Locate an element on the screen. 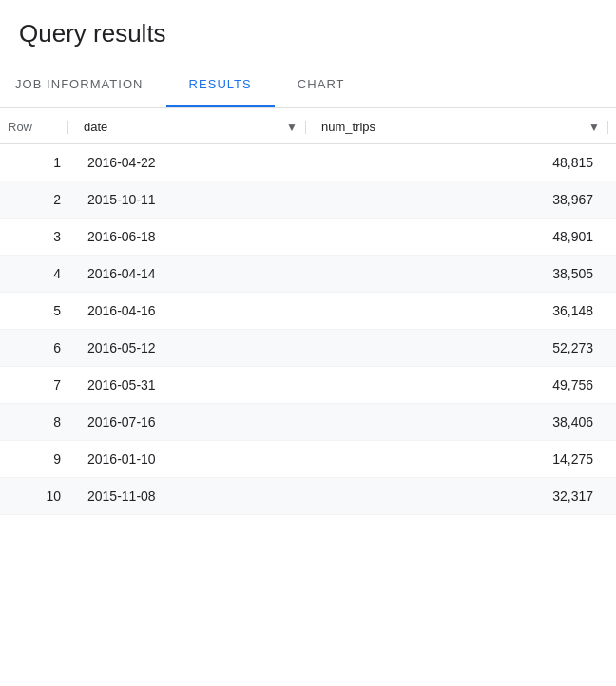  cell-row-num: 9 is located at coordinates (38, 460).